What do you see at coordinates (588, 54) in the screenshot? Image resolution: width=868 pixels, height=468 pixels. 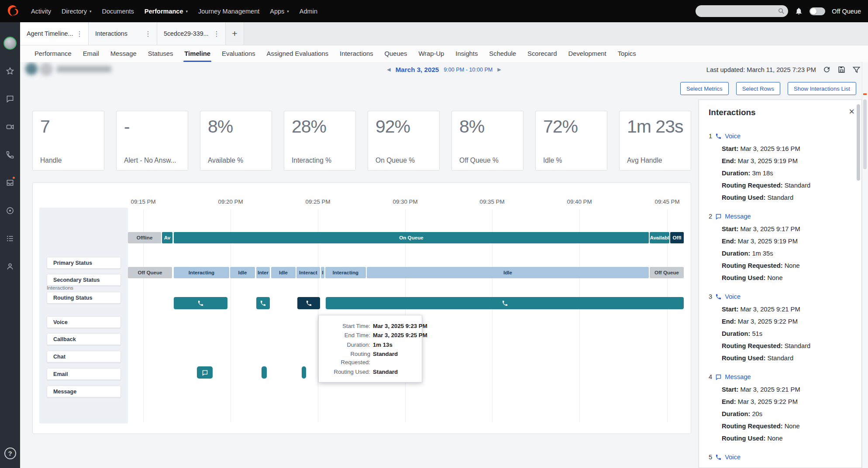 I see `subnav-tab: Development` at bounding box center [588, 54].